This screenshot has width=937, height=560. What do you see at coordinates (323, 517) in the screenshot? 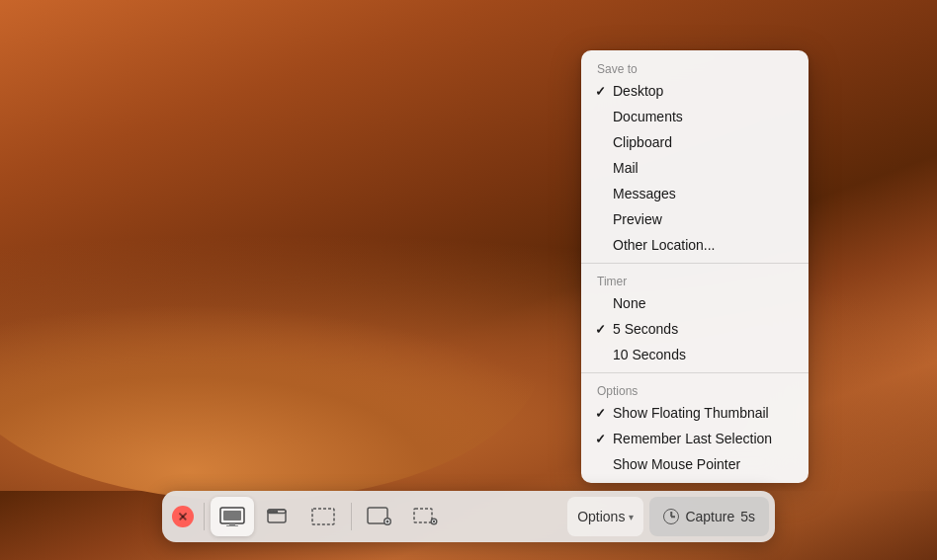
I see `capture-selection-icon` at bounding box center [323, 517].